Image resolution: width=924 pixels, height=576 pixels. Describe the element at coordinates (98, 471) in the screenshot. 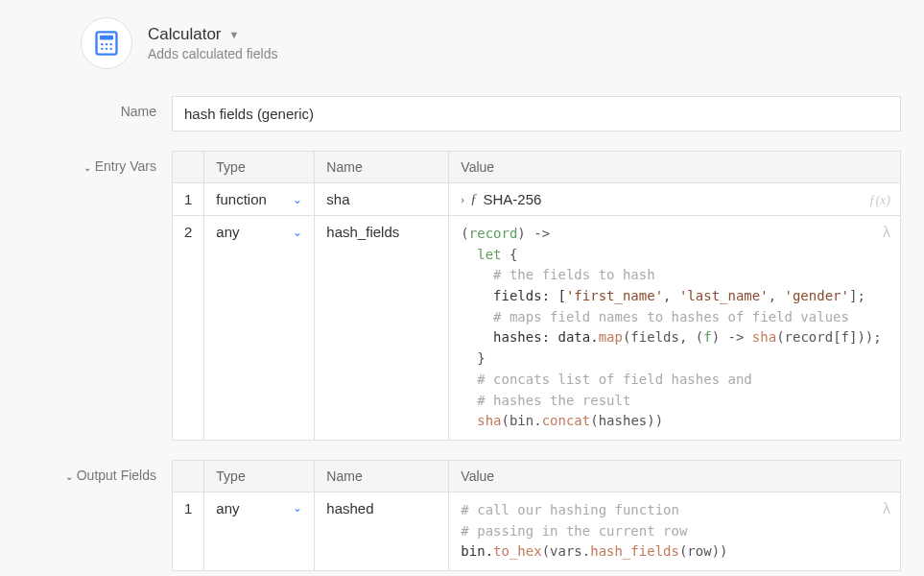

I see `output-fields-section-toggle: ⌄Output Fields` at that location.